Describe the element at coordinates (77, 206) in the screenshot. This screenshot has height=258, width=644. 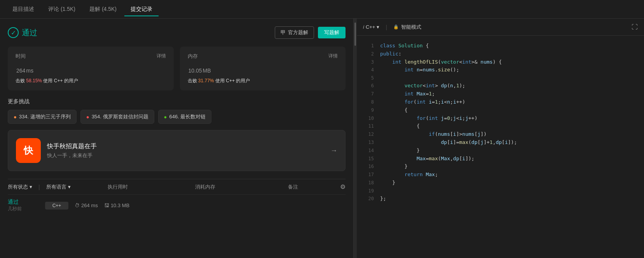
I see `clock-icon: ⏱` at that location.